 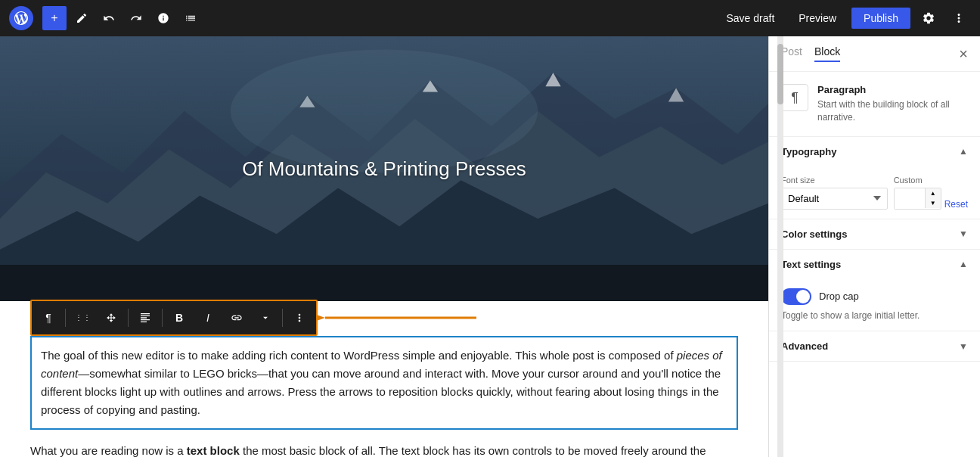 I want to click on para-bold: text block, so click(x=213, y=451).